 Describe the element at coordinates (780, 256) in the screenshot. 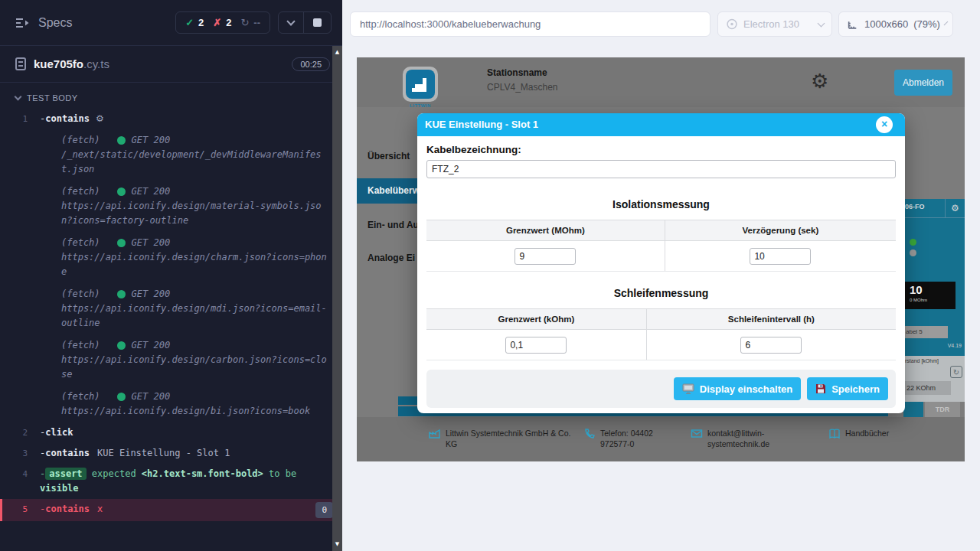

I see `iso-delay-cell` at that location.